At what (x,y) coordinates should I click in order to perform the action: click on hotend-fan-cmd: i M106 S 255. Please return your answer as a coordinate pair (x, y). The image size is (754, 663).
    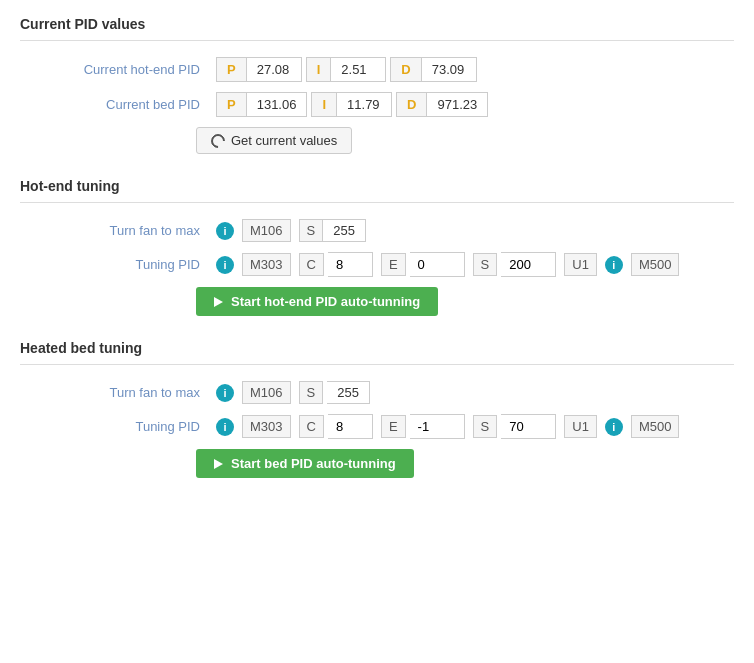
    Looking at the image, I should click on (291, 230).